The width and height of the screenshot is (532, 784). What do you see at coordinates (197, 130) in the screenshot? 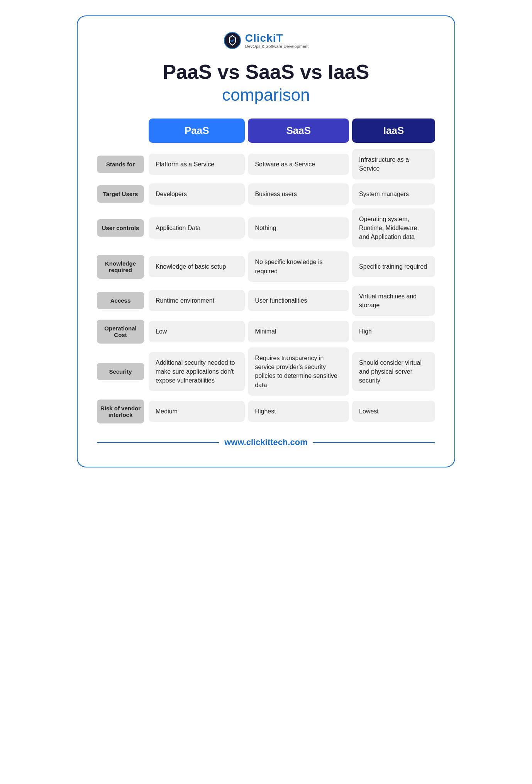
I see `header-paas-cell: PaaS` at bounding box center [197, 130].